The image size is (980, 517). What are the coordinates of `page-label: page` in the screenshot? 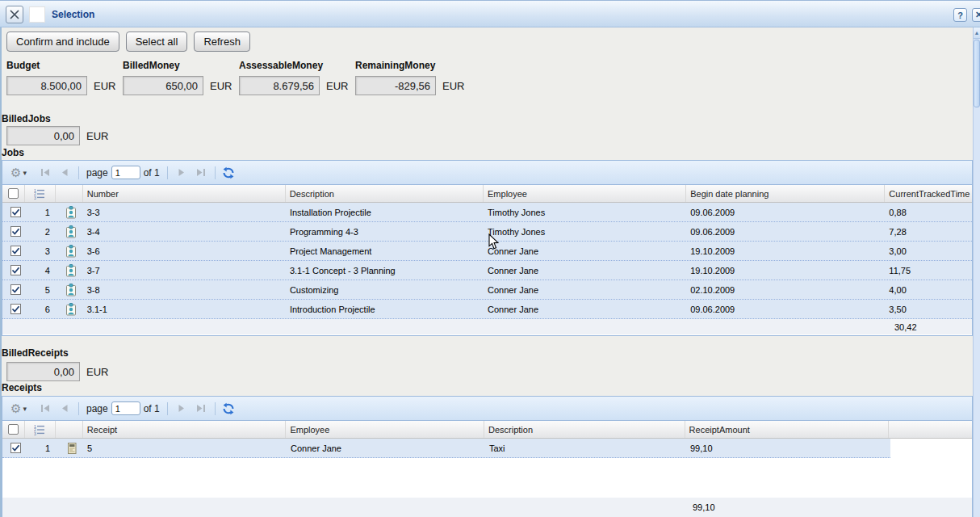 It's located at (97, 173).